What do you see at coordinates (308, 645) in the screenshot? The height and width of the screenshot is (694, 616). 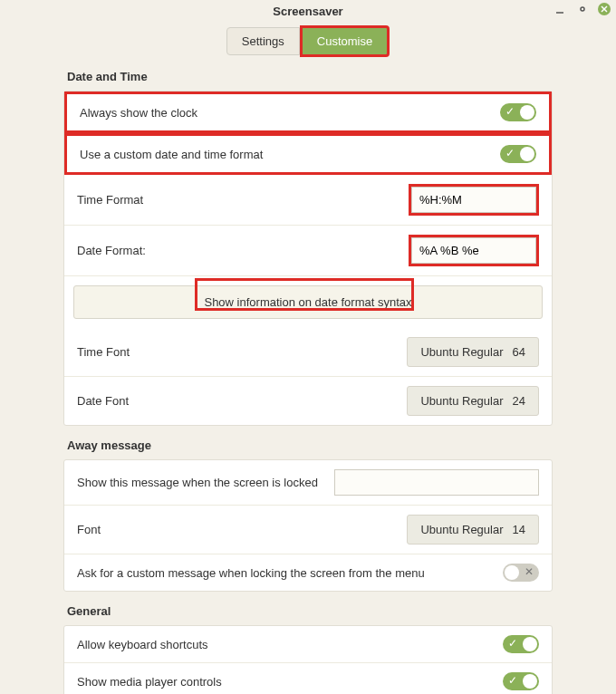 I see `row-allow-keyboard: Allow keyboard shortcuts ✓` at bounding box center [308, 645].